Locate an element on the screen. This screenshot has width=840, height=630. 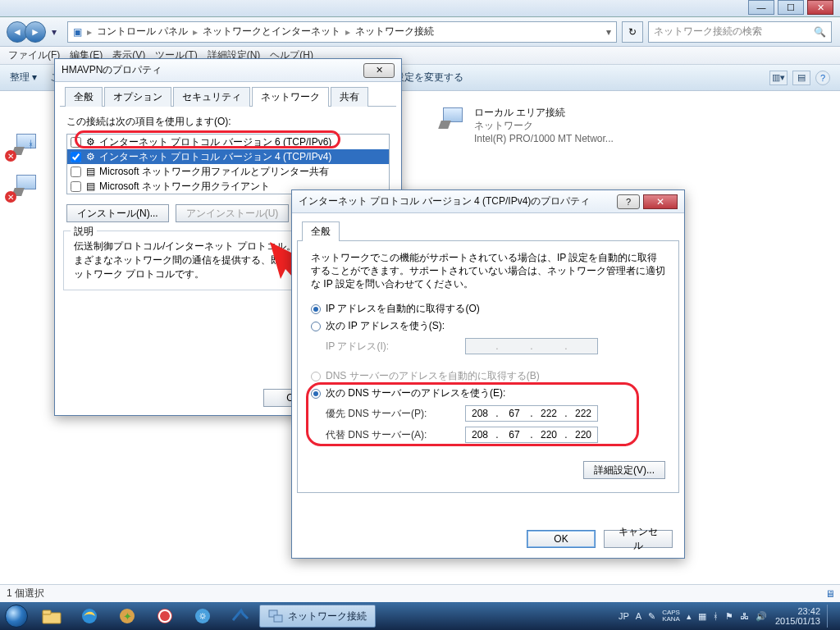
connection-item: ✕ is located at coordinates (28, 187).